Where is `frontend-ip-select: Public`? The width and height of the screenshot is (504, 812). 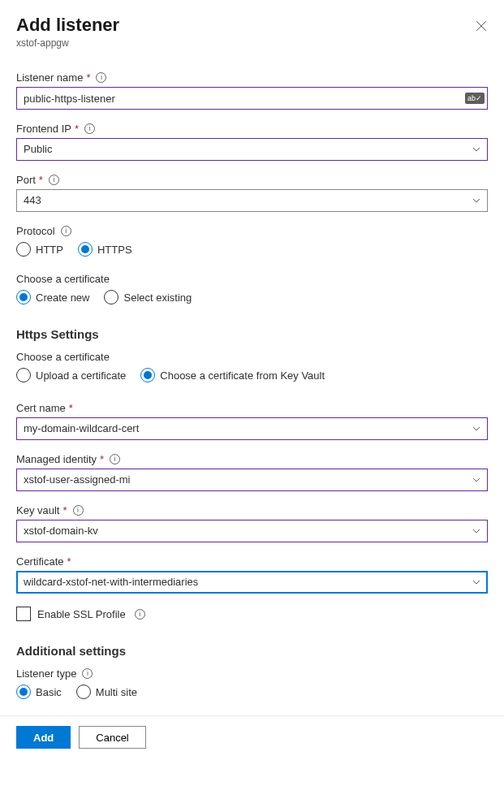 frontend-ip-select: Public is located at coordinates (252, 149).